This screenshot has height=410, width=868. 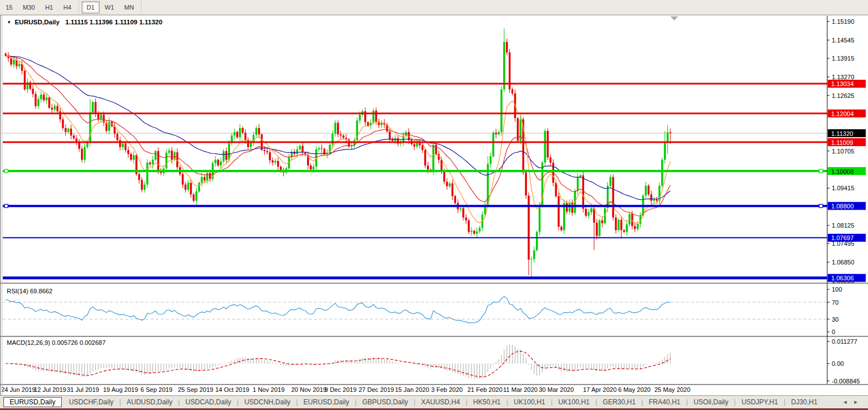 What do you see at coordinates (434, 402) in the screenshot?
I see `chart-tab-bar: EURUSD,DailyUSDCHF,Daily|AUDUSD,Daily|US…` at bounding box center [434, 402].